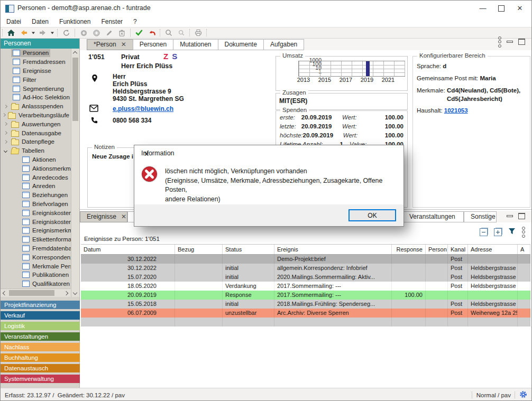 The width and height of the screenshot is (532, 401). I want to click on section-nachlass: Nachlass, so click(40, 347).